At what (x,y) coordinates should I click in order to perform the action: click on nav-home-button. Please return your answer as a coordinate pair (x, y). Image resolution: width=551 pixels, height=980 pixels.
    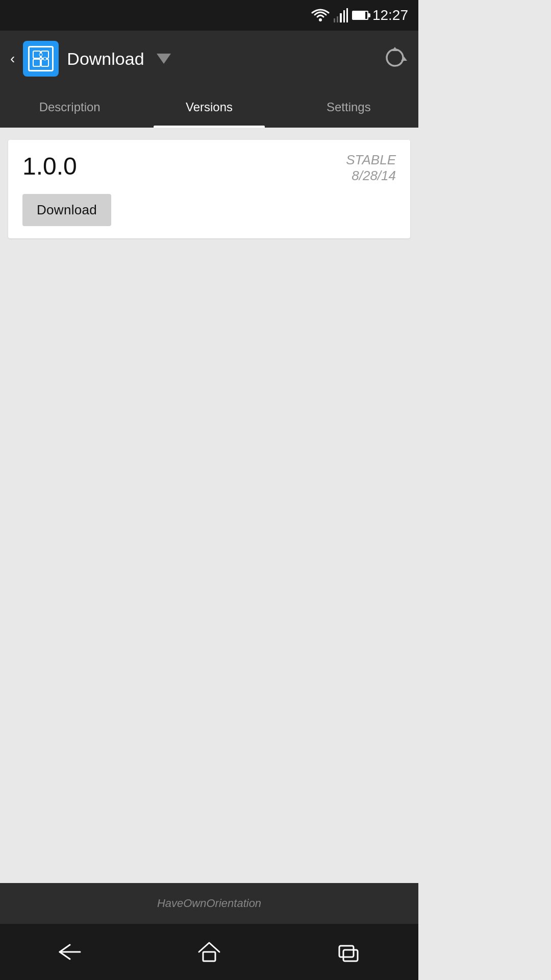
    Looking at the image, I should click on (209, 952).